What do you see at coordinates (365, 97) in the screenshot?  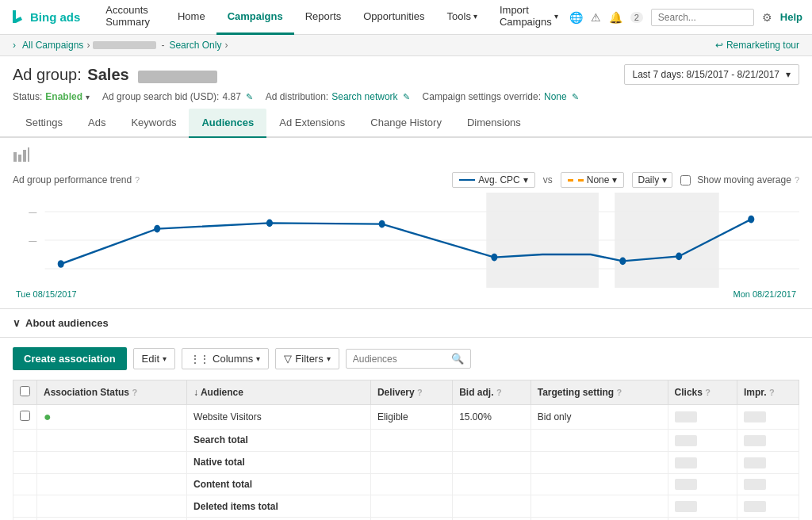 I see `distribution-value: Search network` at bounding box center [365, 97].